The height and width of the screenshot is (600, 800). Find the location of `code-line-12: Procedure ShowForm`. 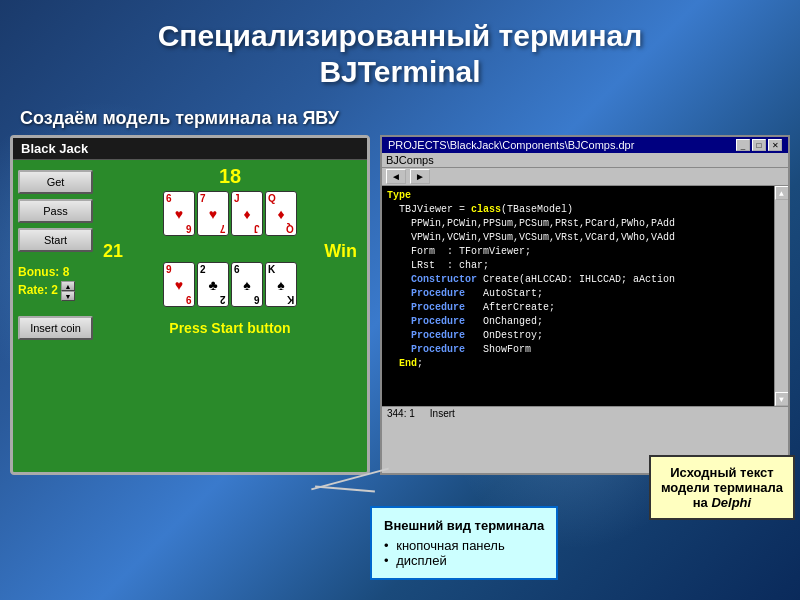

code-line-12: Procedure ShowForm is located at coordinates (585, 350).